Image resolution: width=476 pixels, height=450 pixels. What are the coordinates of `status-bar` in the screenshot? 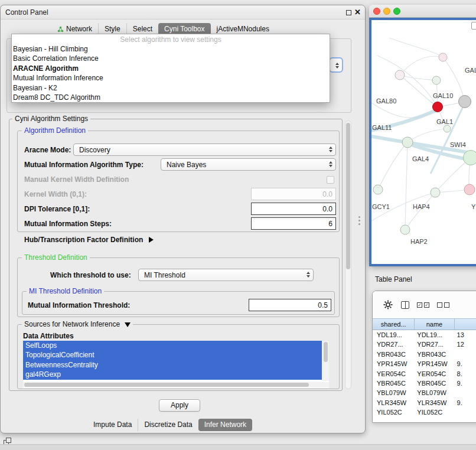 It's located at (238, 447).